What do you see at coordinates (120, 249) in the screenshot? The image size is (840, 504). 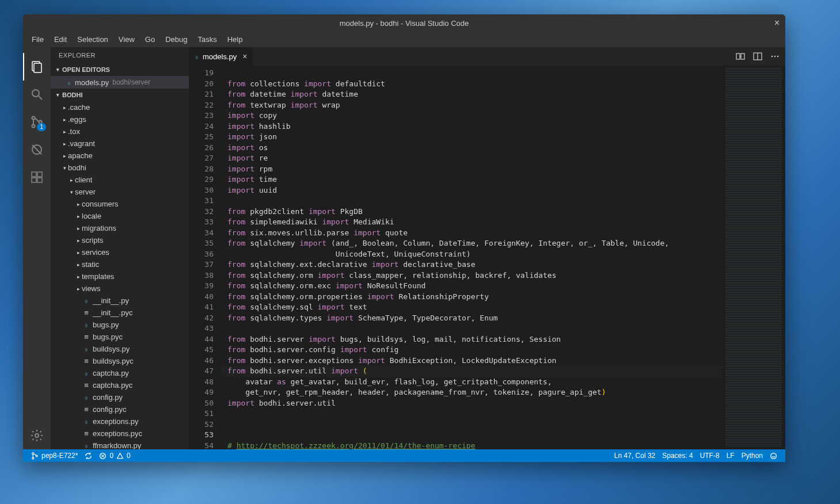 I see `sidebar: EXPLORER ▾ OPEN EDITORS ⬨ models.py bodh…` at bounding box center [120, 249].